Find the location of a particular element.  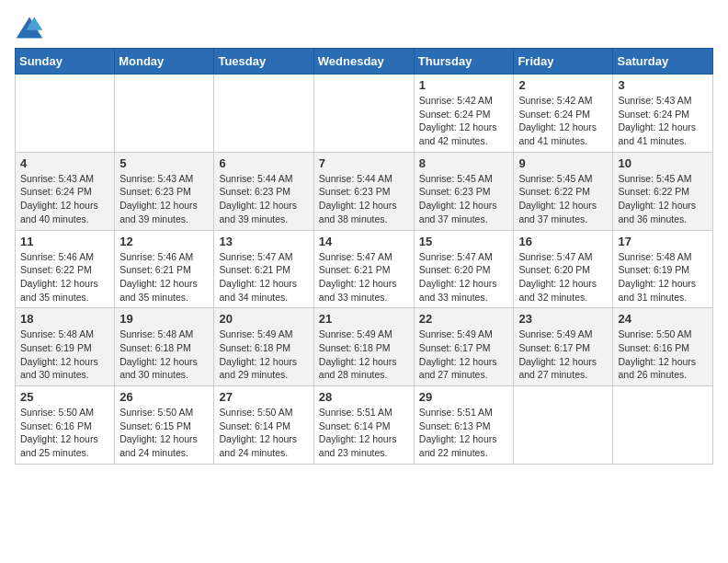

day-number: 8 is located at coordinates (464, 164).